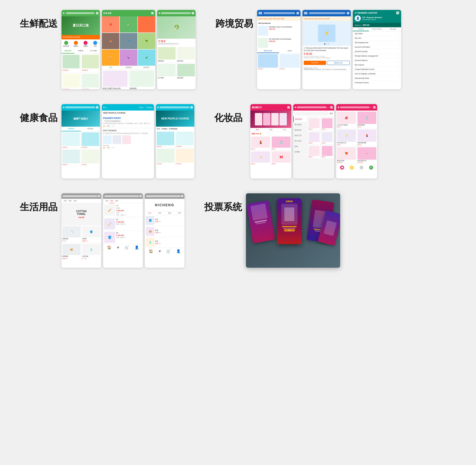 The width and height of the screenshot is (476, 465). What do you see at coordinates (90, 81) in the screenshot?
I see `product-cell: ¥ 12.0/斤` at bounding box center [90, 81].